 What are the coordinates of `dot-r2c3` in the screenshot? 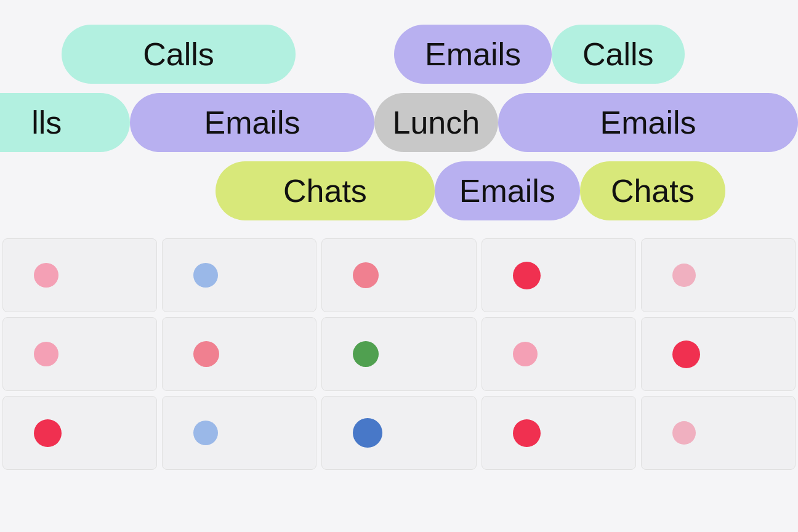 It's located at (366, 354).